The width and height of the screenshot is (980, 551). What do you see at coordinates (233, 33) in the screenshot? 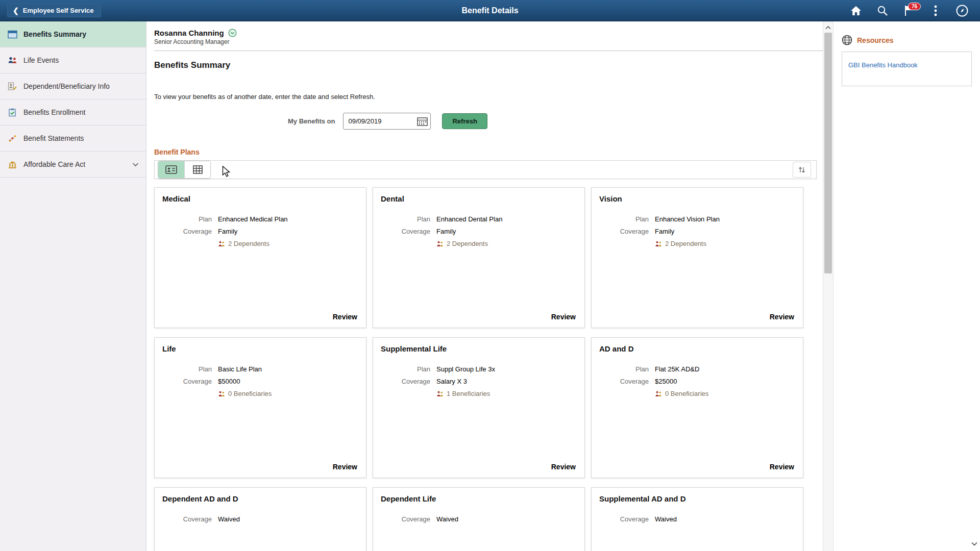
I see `related-actions-button` at bounding box center [233, 33].